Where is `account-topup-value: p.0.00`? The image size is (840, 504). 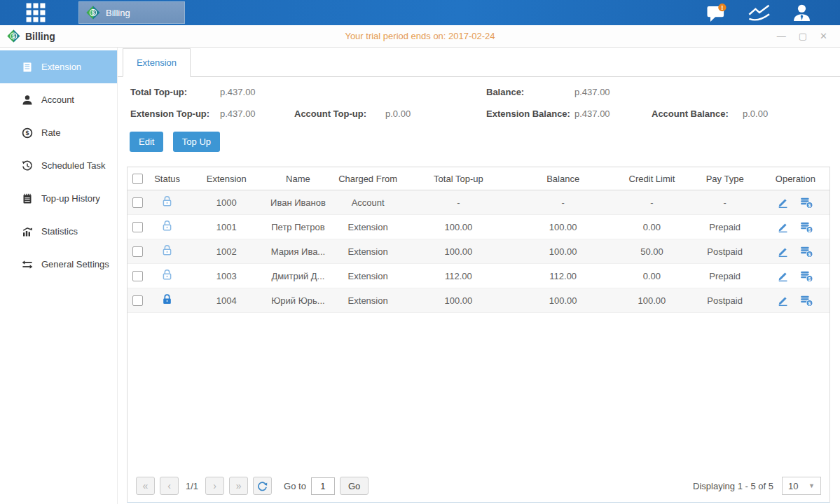
account-topup-value: p.0.00 is located at coordinates (398, 113).